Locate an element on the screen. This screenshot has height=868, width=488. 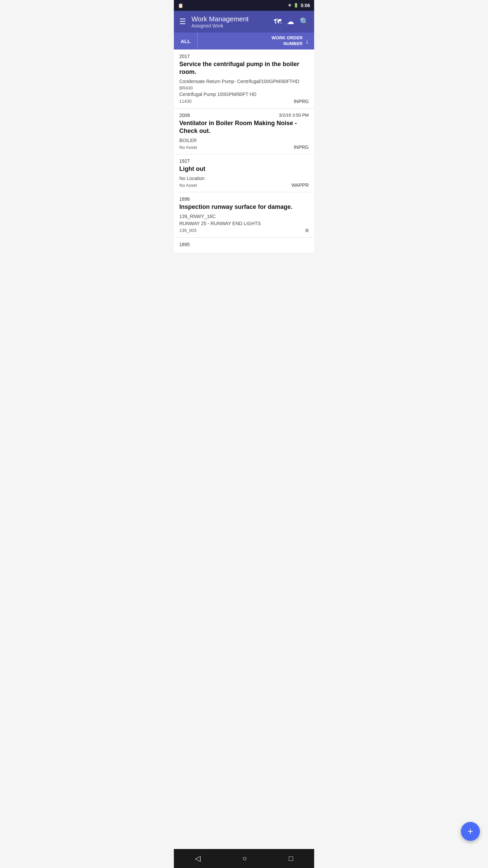
sort-arrow-icon: ↓ is located at coordinates (307, 41).